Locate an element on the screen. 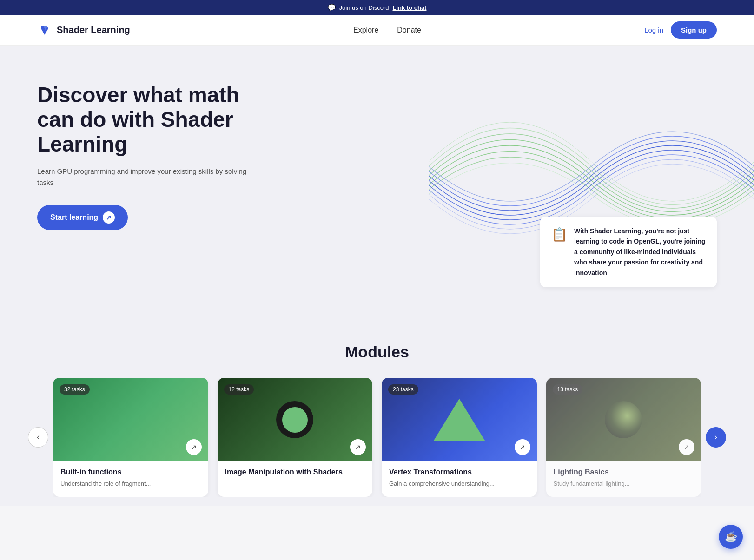 The width and height of the screenshot is (754, 560). card-body-4: Lighting Basics Study fundamental lighti… is located at coordinates (624, 479).